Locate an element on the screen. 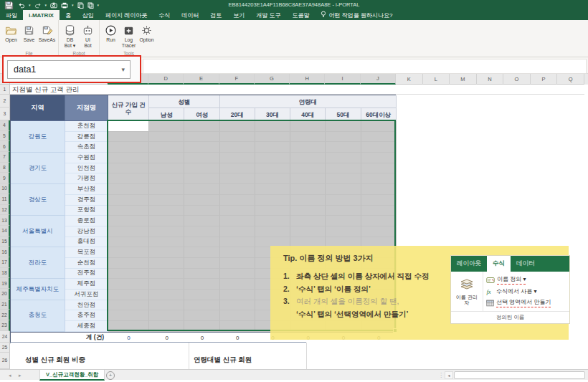  branch-cell: 경주점 is located at coordinates (87, 201).